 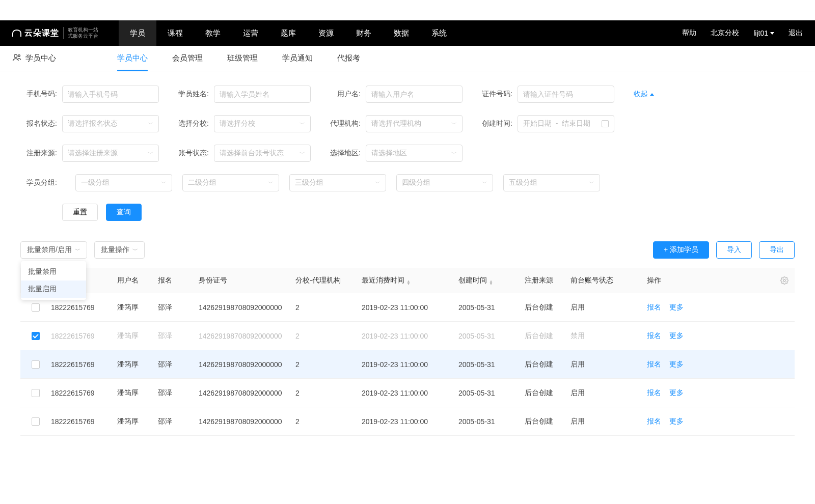 I want to click on group-select-2: 二级分组﹀, so click(x=231, y=183).